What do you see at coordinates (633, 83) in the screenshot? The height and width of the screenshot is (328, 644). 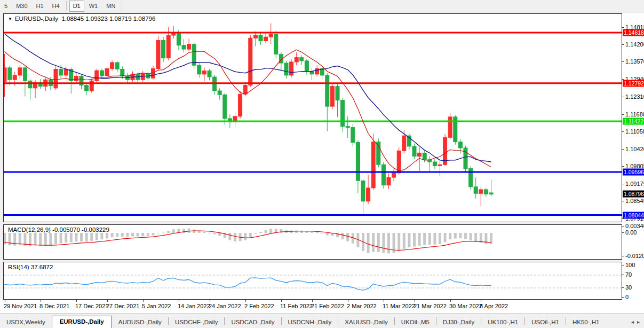 I see `price-level-badge: 1.12792` at bounding box center [633, 83].